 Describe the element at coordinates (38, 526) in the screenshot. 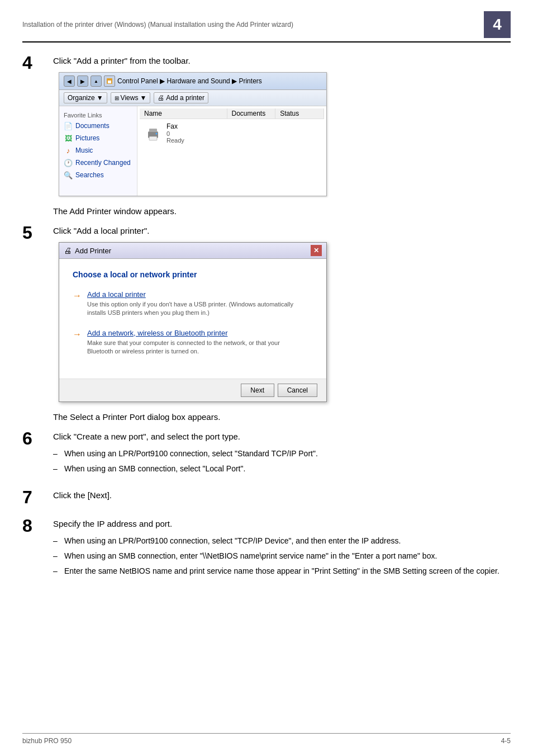

I see `step-8-number: 8` at that location.